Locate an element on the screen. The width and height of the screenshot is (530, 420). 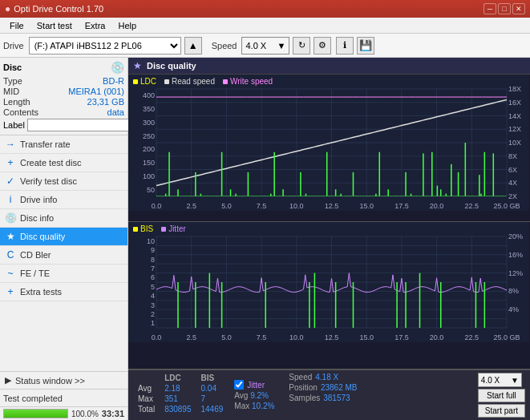
disc-type-row: Type BD-R is located at coordinates (64, 81).